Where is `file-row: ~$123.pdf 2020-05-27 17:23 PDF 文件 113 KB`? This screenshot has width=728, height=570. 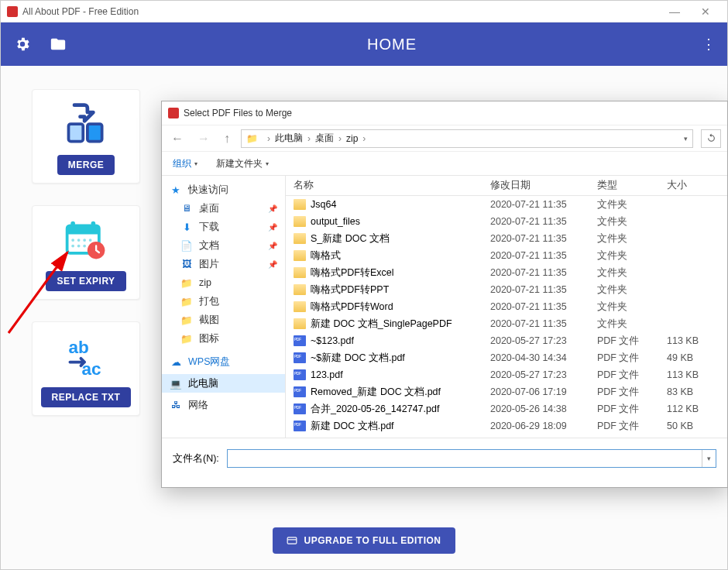
file-row: ~$123.pdf 2020-05-27 17:23 PDF 文件 113 KB is located at coordinates (507, 341).